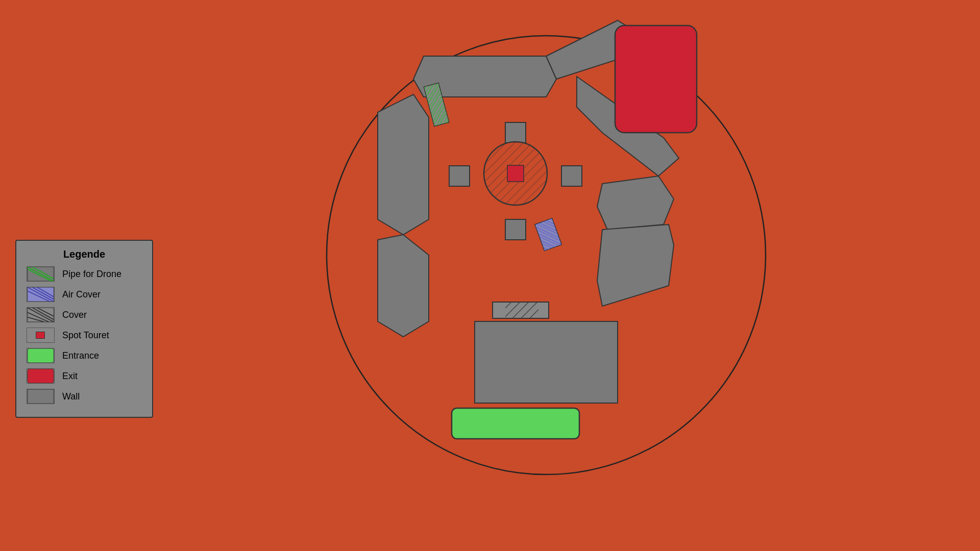 The width and height of the screenshot is (980, 551). I want to click on entrance-block, so click(516, 423).